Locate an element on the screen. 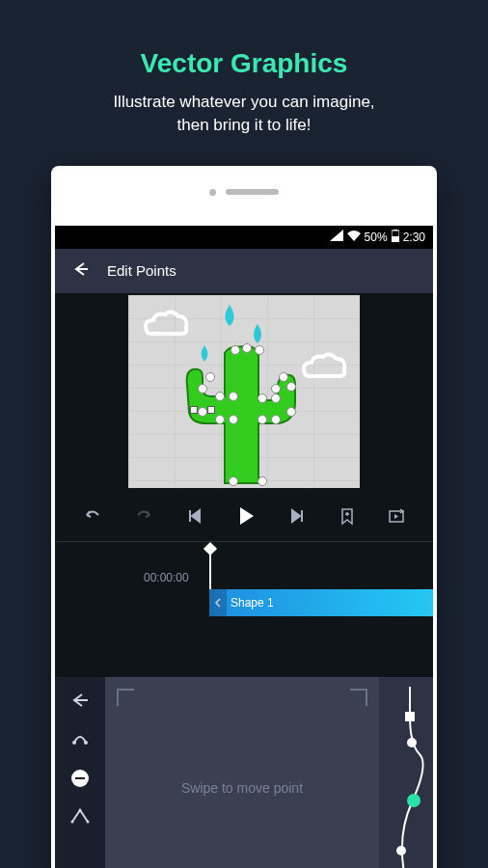 The width and height of the screenshot is (488, 868). remove-point-button is located at coordinates (80, 778).